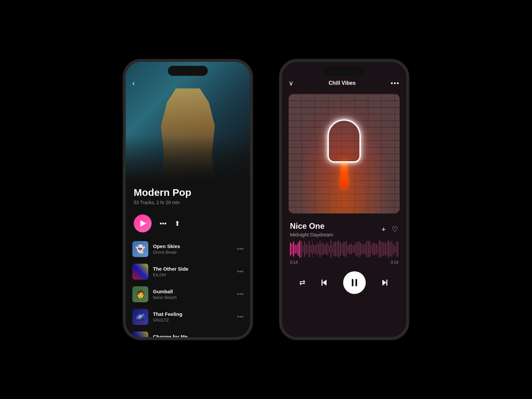 This screenshot has width=532, height=399. I want to click on playlist-info: Modern Pop 53 Tracks, 2 hr 20 min, so click(188, 196).